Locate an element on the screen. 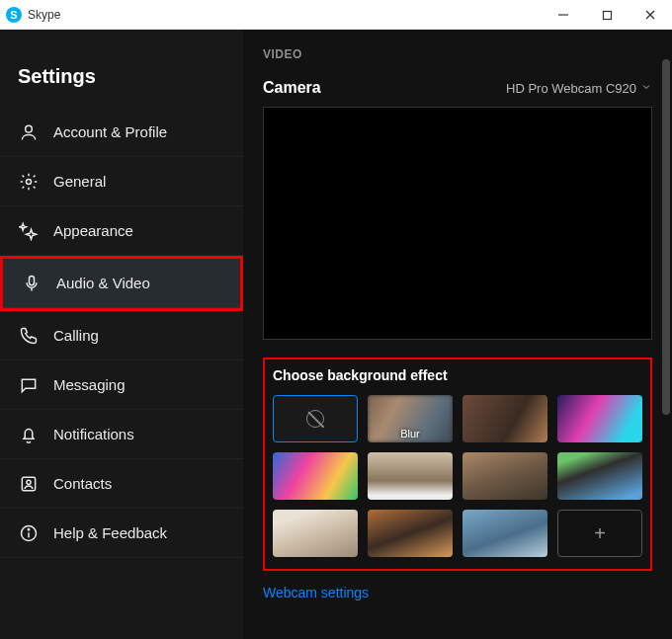  sidebar-item-messaging: Messaging is located at coordinates (122, 385).